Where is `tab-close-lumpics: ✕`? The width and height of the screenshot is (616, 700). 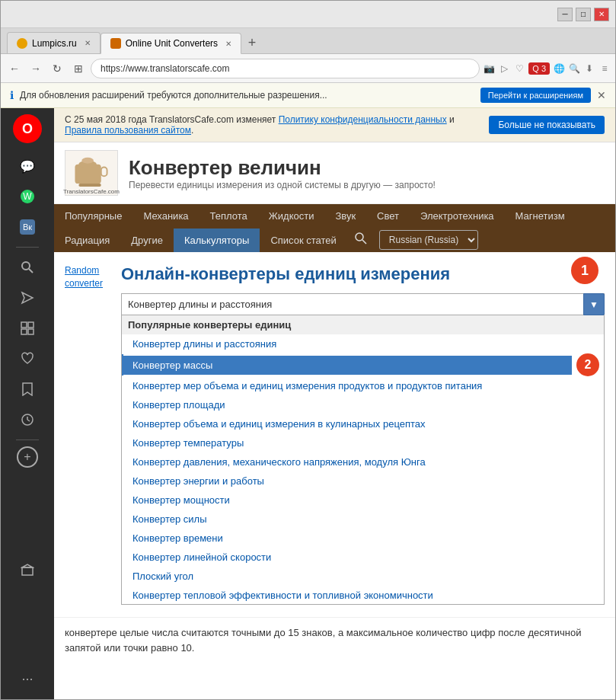
tab-close-lumpics: ✕ is located at coordinates (88, 43).